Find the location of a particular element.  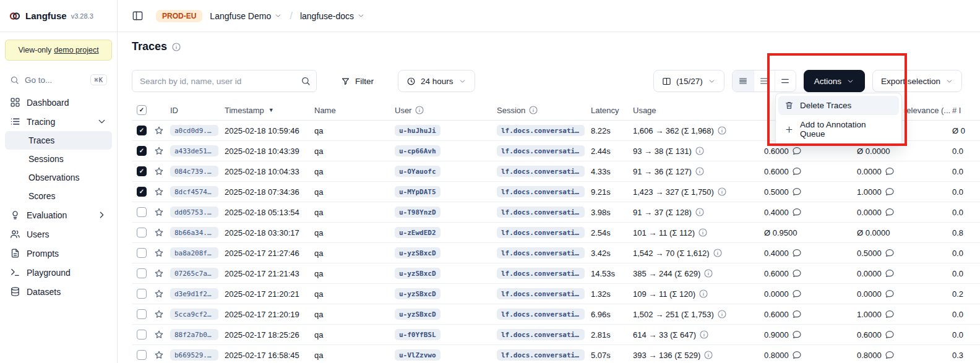

trace-id-badge: b669529... is located at coordinates (194, 355).